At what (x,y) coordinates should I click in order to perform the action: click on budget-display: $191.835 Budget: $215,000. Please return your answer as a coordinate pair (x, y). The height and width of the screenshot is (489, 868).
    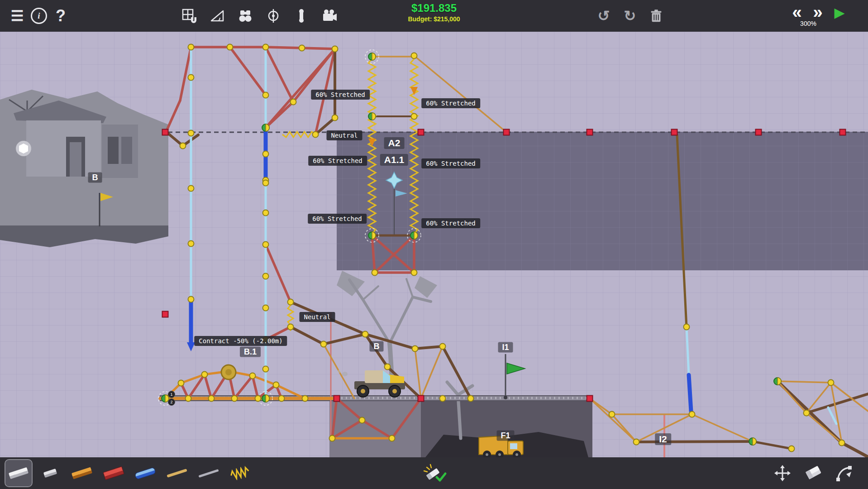
    Looking at the image, I should click on (434, 12).